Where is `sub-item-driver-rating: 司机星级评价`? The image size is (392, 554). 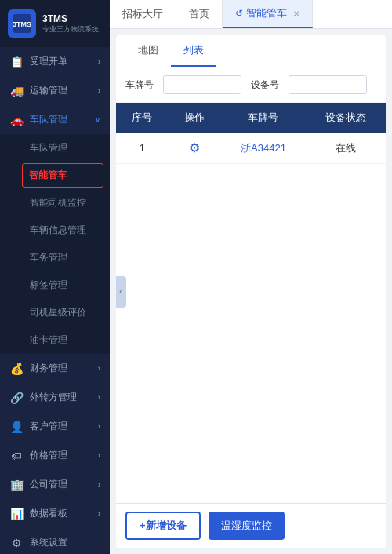 sub-item-driver-rating: 司机星级评价 is located at coordinates (55, 312).